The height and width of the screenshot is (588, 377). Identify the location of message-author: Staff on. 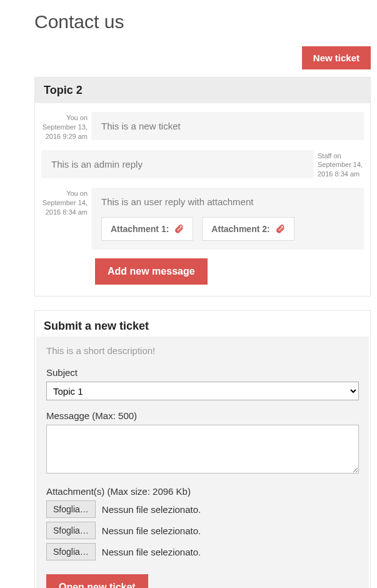
(341, 156).